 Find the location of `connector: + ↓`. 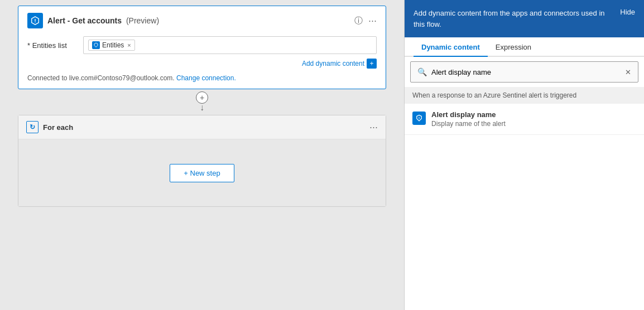

connector: + ↓ is located at coordinates (202, 102).